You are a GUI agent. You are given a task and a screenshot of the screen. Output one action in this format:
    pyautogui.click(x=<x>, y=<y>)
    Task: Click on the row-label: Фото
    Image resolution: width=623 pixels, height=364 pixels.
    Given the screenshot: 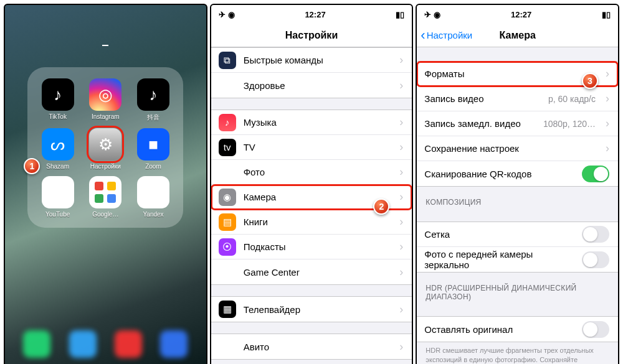 What is the action you would take?
    pyautogui.click(x=316, y=172)
    